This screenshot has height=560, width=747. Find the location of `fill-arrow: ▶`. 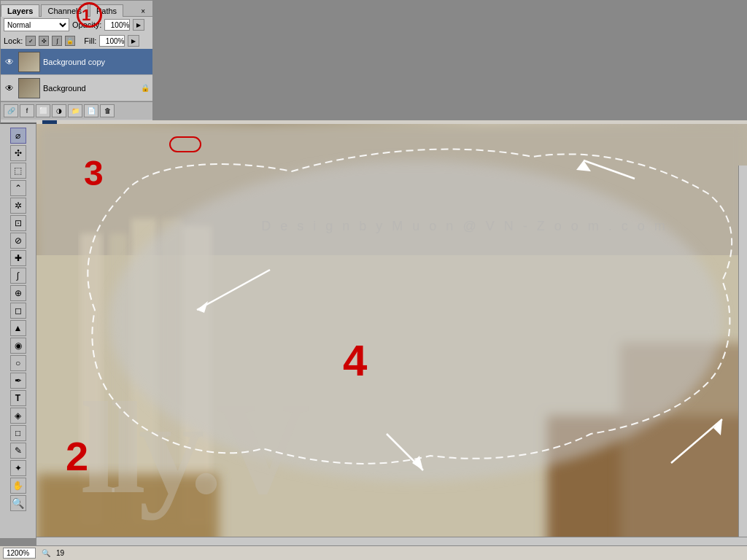

fill-arrow: ▶ is located at coordinates (133, 41).